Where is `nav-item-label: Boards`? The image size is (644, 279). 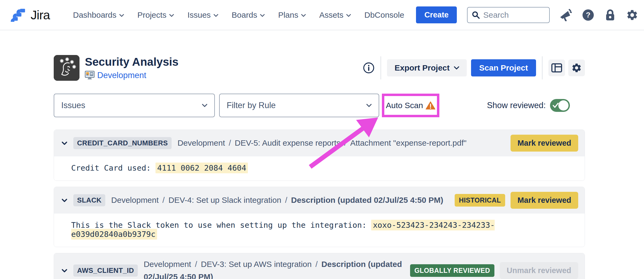
nav-item-label: Boards is located at coordinates (244, 15).